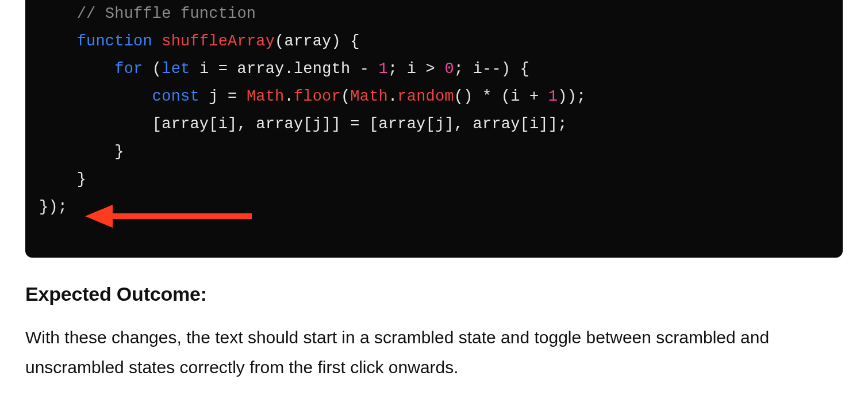 Image resolution: width=868 pixels, height=406 pixels. I want to click on keyword-const: const, so click(176, 97).